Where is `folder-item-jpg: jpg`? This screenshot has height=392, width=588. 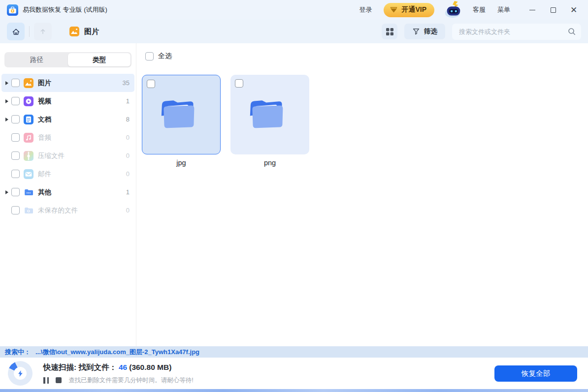 folder-item-jpg: jpg is located at coordinates (181, 121).